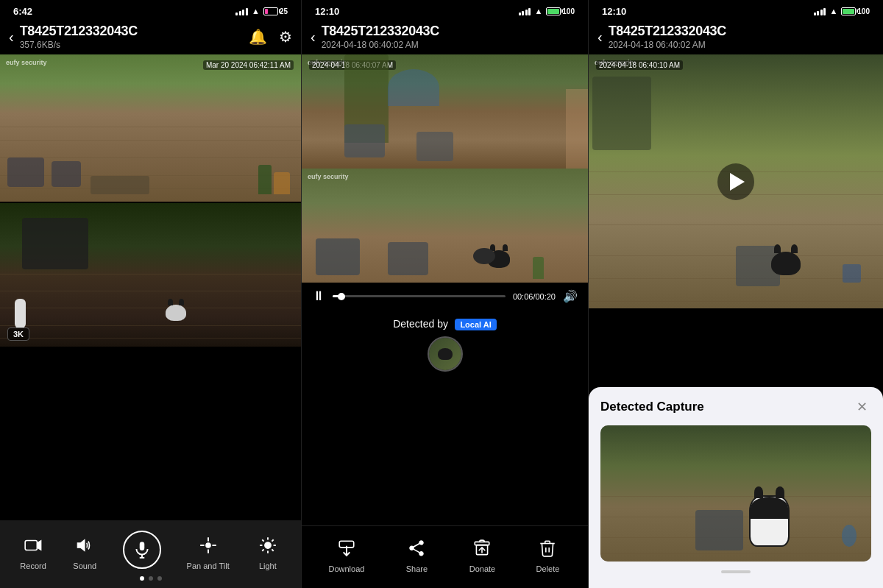  What do you see at coordinates (652, 407) in the screenshot?
I see `sheet-title: Detected Capture` at bounding box center [652, 407].